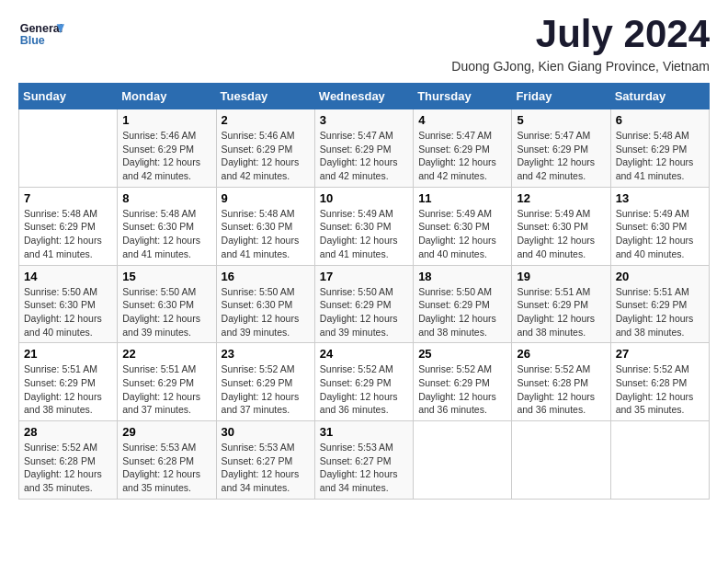 This screenshot has width=728, height=563. What do you see at coordinates (68, 353) in the screenshot?
I see `day-number: 21` at bounding box center [68, 353].